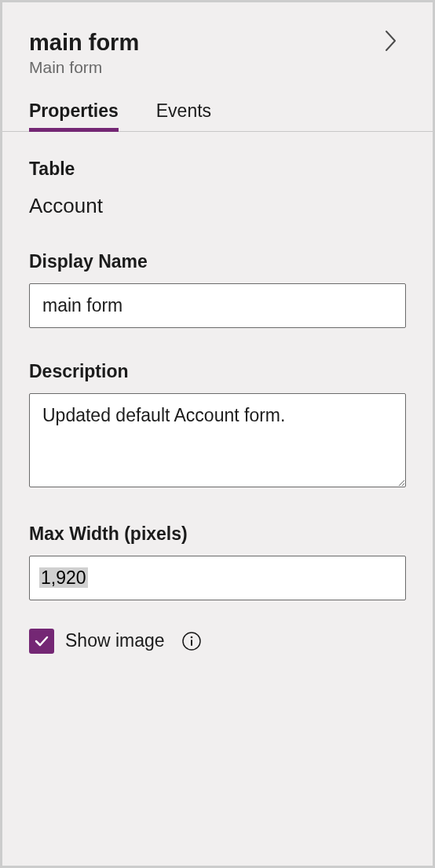 This screenshot has height=868, width=435. What do you see at coordinates (217, 562) in the screenshot?
I see `max-width-field: Max Width (pixels) 1,920` at bounding box center [217, 562].